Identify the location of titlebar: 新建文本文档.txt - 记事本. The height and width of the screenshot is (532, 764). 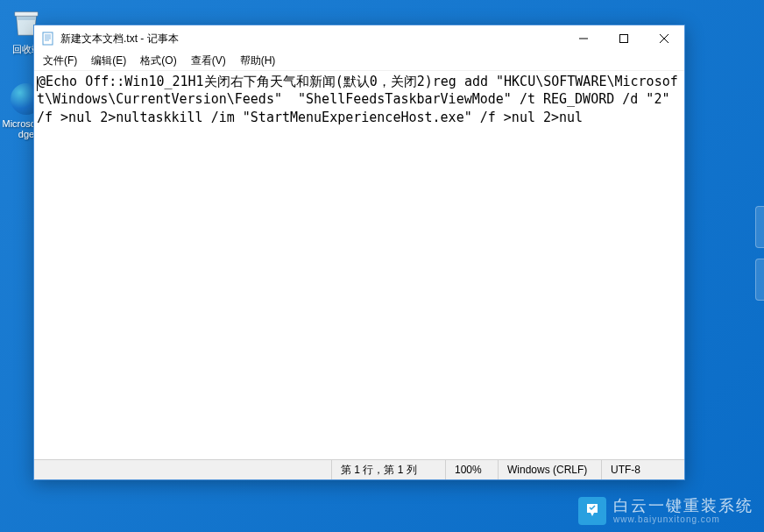
(359, 39).